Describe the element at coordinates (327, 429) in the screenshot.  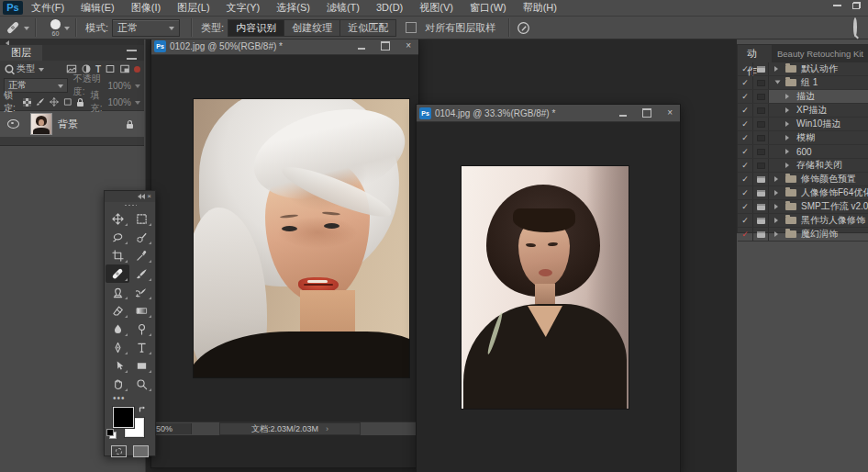
I see `doc1-info-arrow-icon: ›` at that location.